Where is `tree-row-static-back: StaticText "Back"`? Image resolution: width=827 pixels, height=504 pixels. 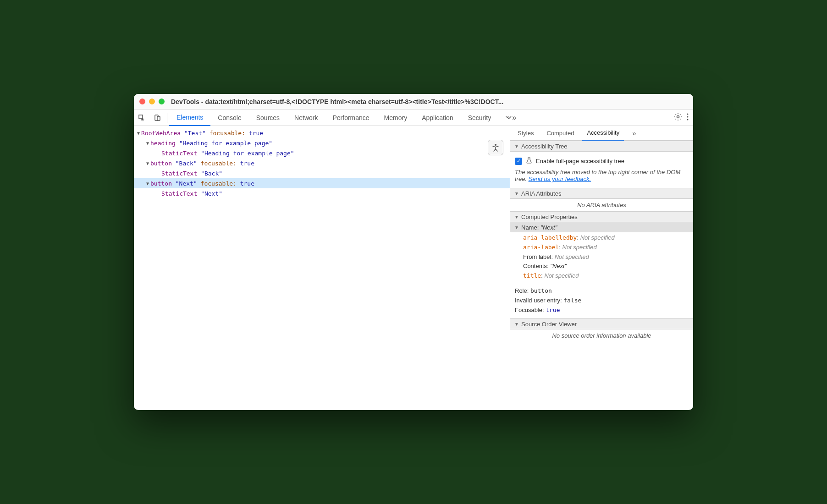
tree-row-static-back: StaticText "Back" is located at coordinates (322, 173).